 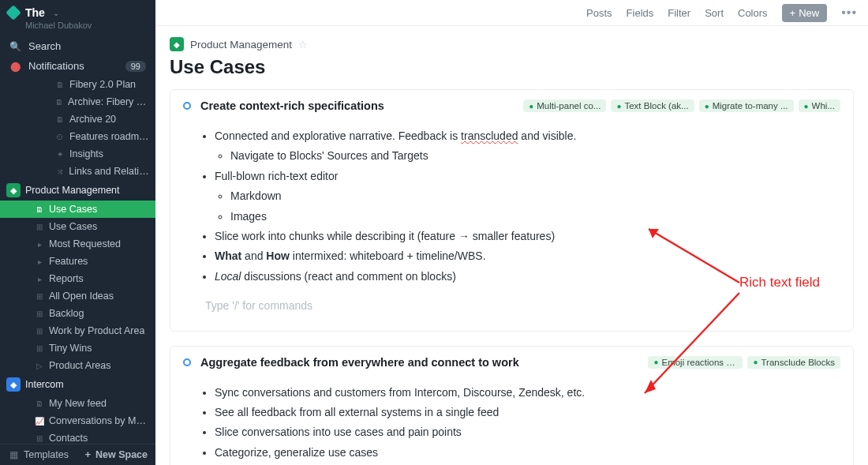 I want to click on notifications-count: 99, so click(x=136, y=66).